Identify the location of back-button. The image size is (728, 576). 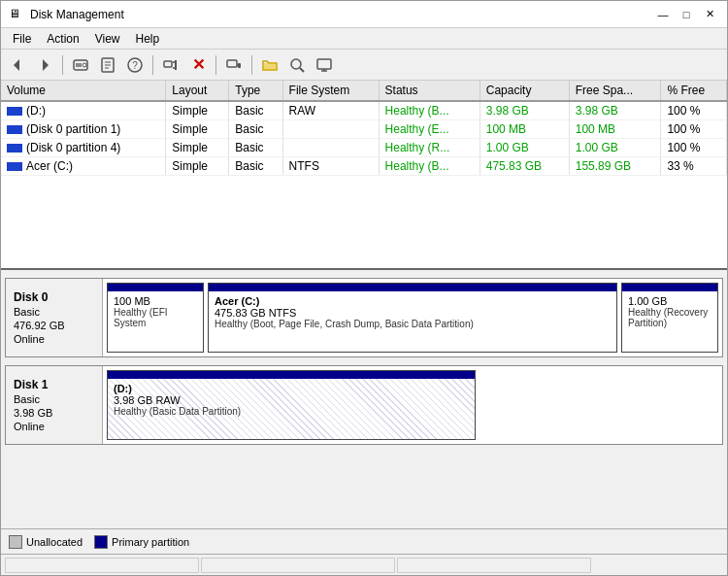
(17, 65).